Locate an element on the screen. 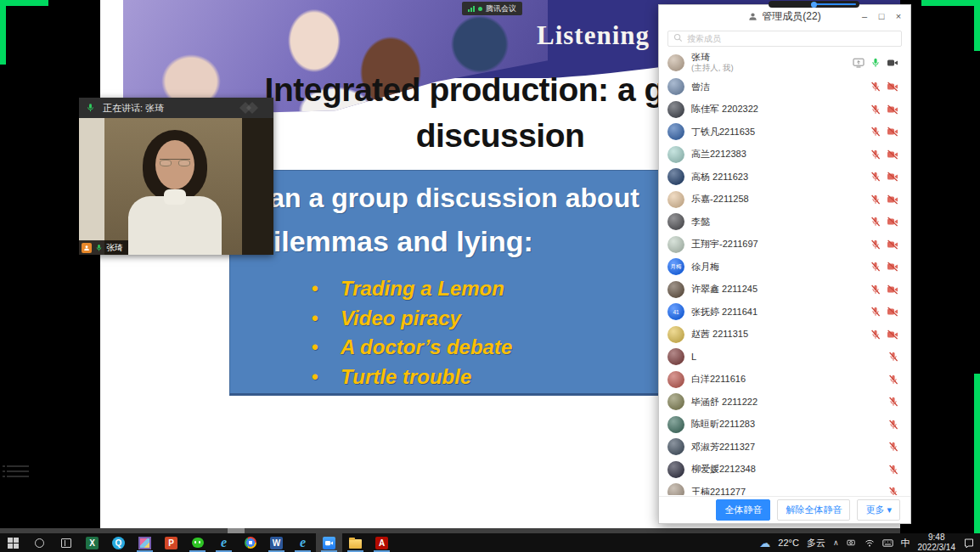 The image size is (980, 552). weather-icon: ☁ is located at coordinates (764, 544).